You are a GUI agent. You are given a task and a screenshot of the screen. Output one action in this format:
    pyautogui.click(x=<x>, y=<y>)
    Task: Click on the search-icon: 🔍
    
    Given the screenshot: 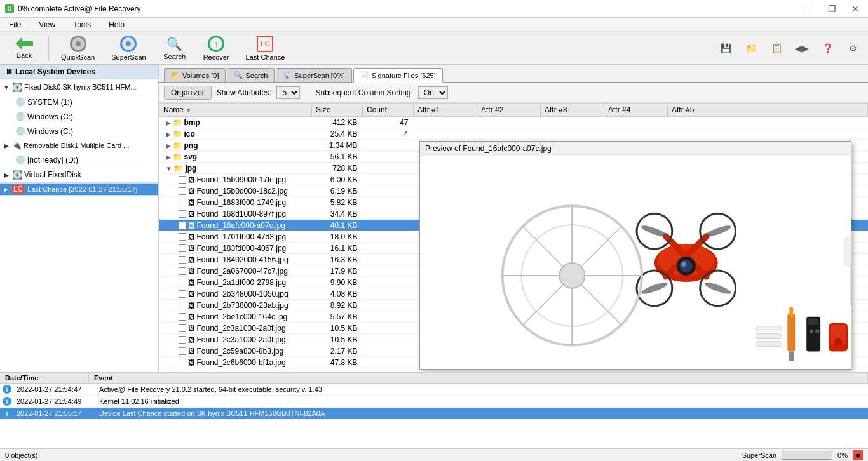 What is the action you would take?
    pyautogui.click(x=175, y=44)
    